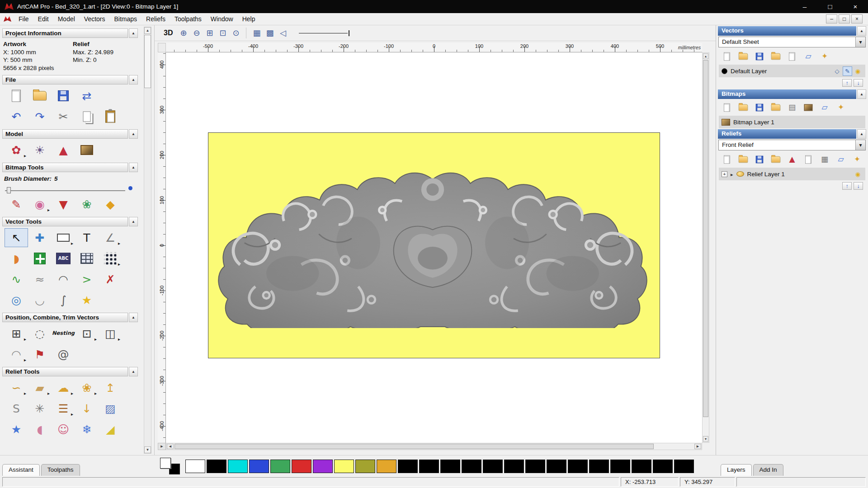 This screenshot has width=868, height=488. I want to click on open-relief-layer-button, so click(743, 159).